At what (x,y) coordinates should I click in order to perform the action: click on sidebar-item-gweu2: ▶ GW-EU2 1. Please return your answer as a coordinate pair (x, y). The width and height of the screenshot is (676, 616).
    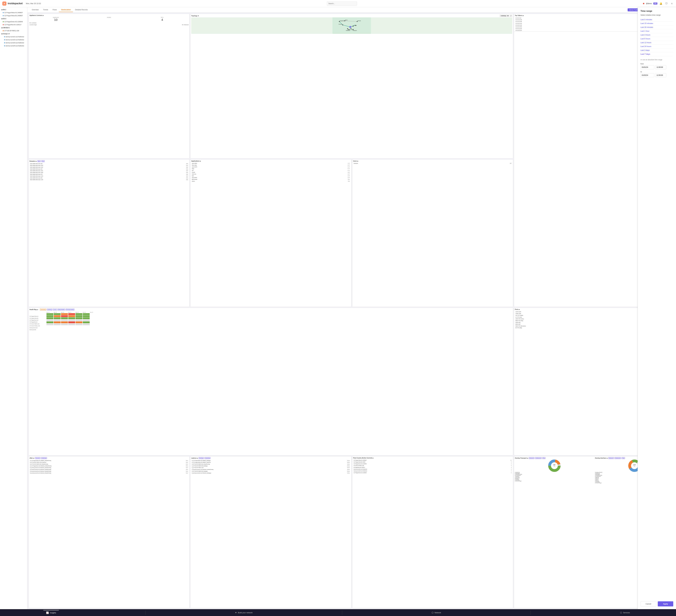
    Looking at the image, I should click on (13, 27).